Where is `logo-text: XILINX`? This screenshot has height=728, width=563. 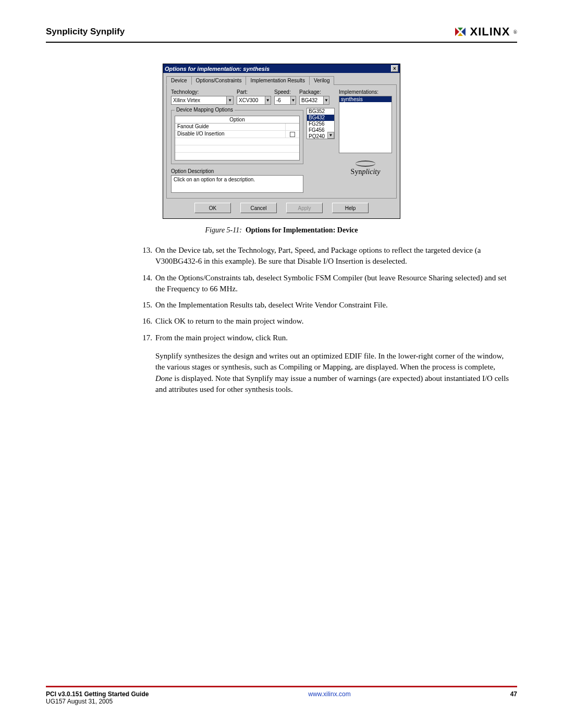
logo-text: XILINX is located at coordinates (490, 32).